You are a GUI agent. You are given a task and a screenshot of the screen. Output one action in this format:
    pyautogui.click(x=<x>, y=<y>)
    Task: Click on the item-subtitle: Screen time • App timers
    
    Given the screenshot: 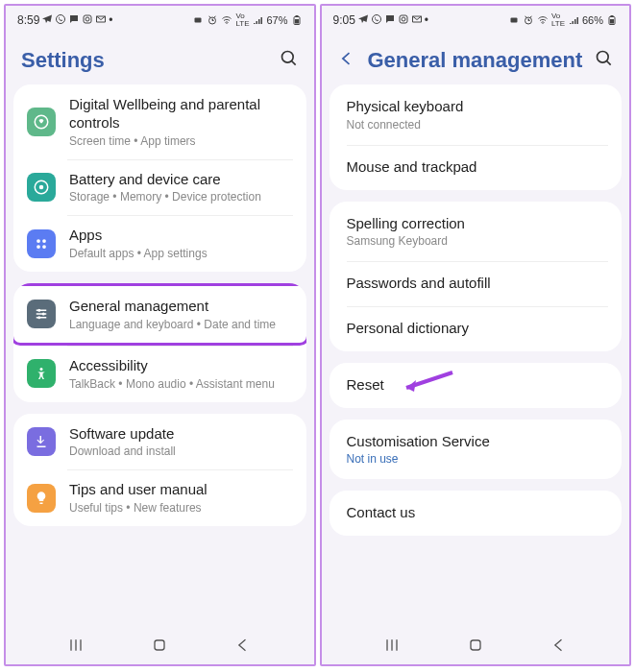 What is the action you would take?
    pyautogui.click(x=181, y=141)
    